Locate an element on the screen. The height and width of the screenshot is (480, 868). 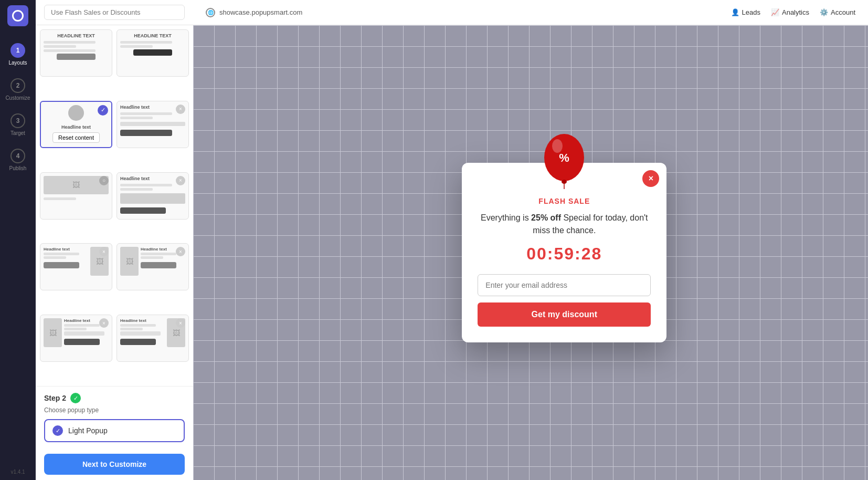
radio-selected-icon: ✓ is located at coordinates (58, 431).